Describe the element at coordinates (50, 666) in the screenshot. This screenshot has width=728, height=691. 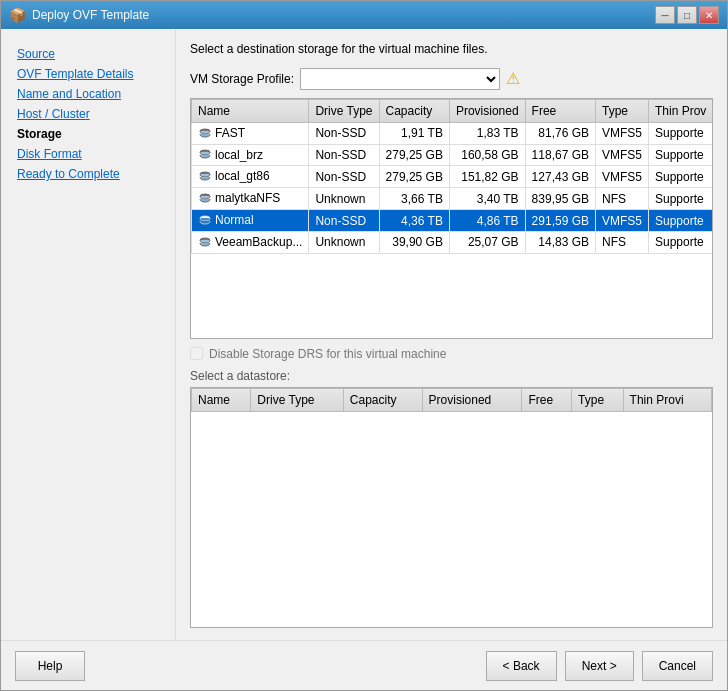
I see `footer-left: Help` at that location.